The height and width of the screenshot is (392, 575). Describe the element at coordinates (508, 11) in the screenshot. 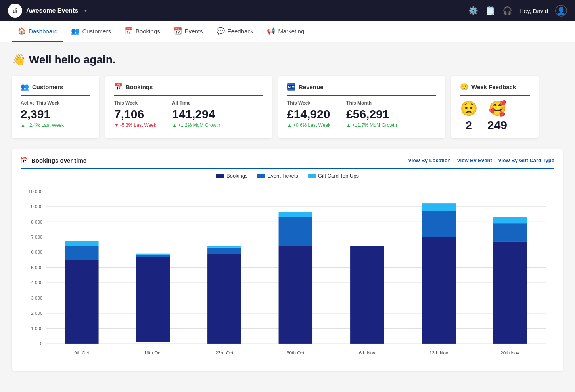

I see `headset-icon: 🎧` at that location.